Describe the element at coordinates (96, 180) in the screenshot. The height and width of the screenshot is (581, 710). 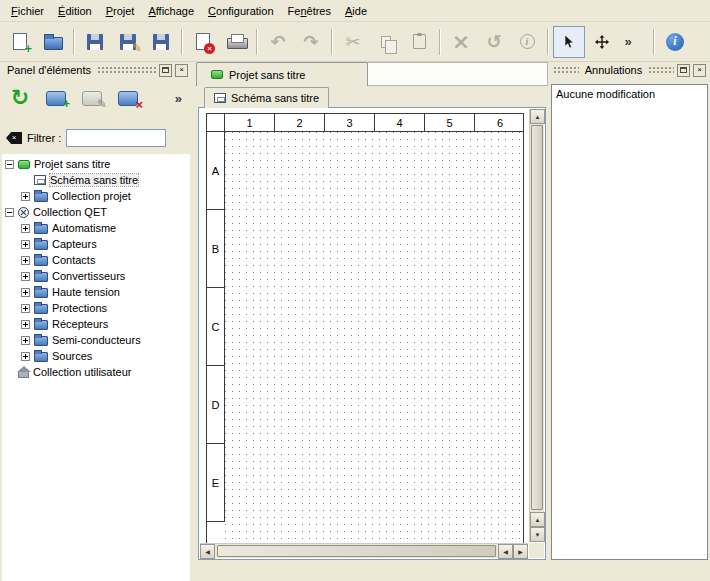
I see `tree-item-schema-sans-titre: Schéma sans titre` at that location.